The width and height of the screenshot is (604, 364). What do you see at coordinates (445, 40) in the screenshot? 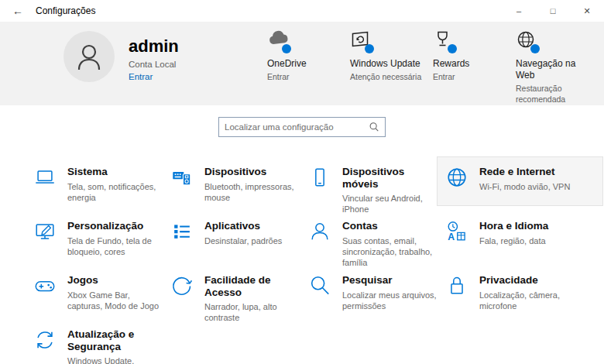
I see `rewards-icon` at bounding box center [445, 40].